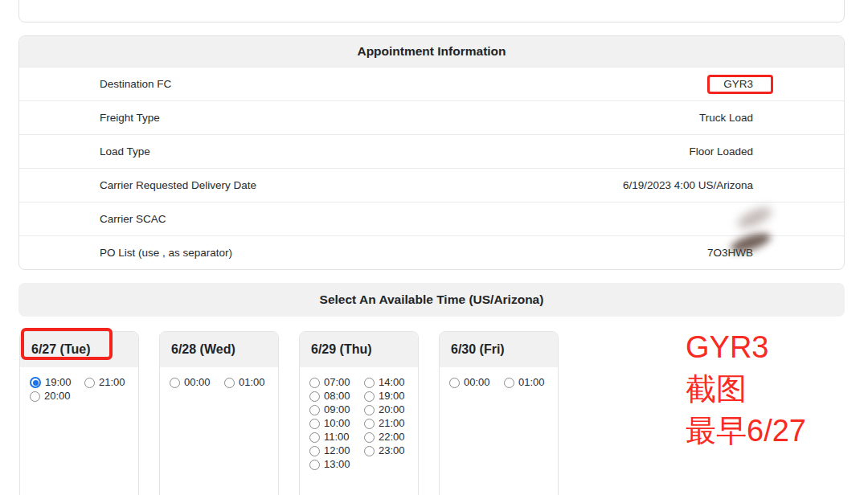  I want to click on info-row-label: Load Type, so click(354, 151).